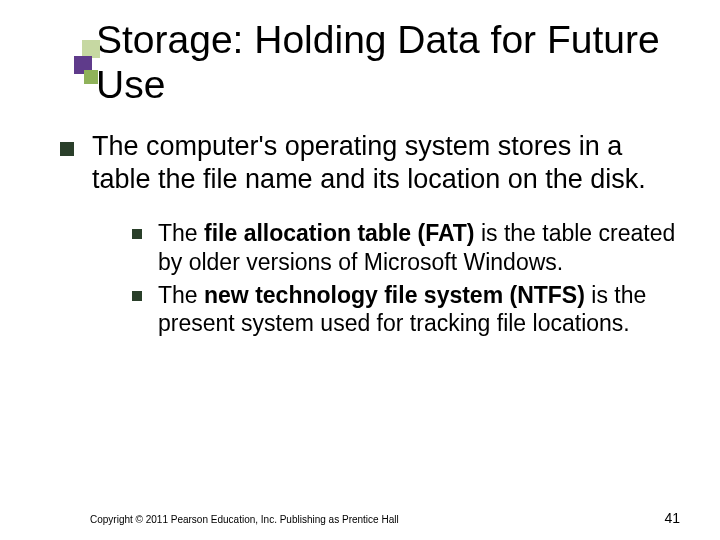 This screenshot has height=540, width=720. Describe the element at coordinates (406, 248) in the screenshot. I see `sub-bullet-row: The file allocation table (FAT) is the t…` at that location.